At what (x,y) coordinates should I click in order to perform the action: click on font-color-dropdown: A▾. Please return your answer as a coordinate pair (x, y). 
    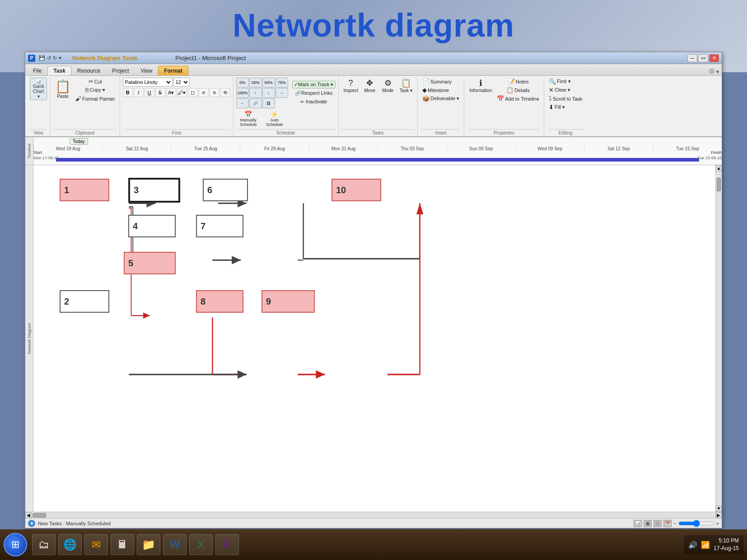
    Looking at the image, I should click on (171, 93).